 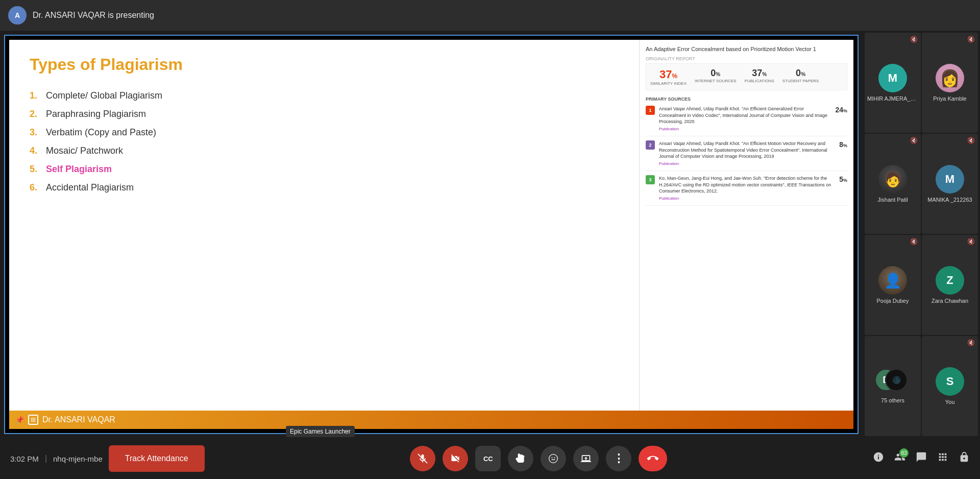 What do you see at coordinates (553, 459) in the screenshot?
I see `react-button` at bounding box center [553, 459].